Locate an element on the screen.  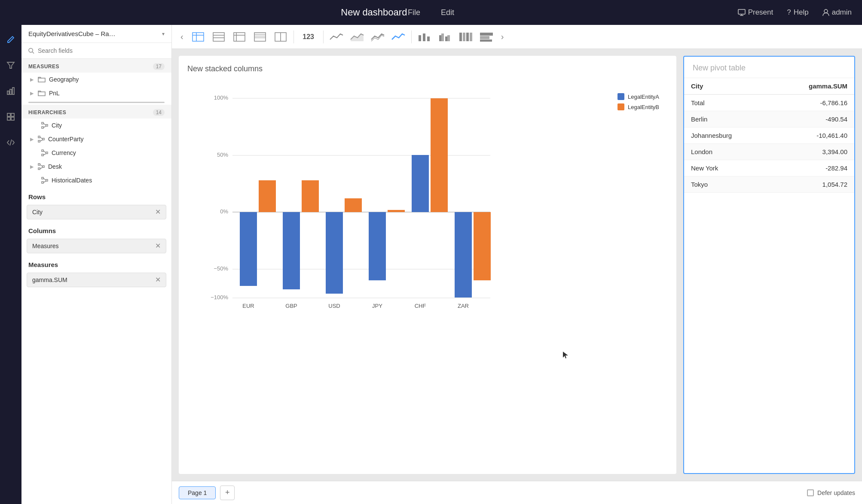
toolbar-table-flat is located at coordinates (219, 37).